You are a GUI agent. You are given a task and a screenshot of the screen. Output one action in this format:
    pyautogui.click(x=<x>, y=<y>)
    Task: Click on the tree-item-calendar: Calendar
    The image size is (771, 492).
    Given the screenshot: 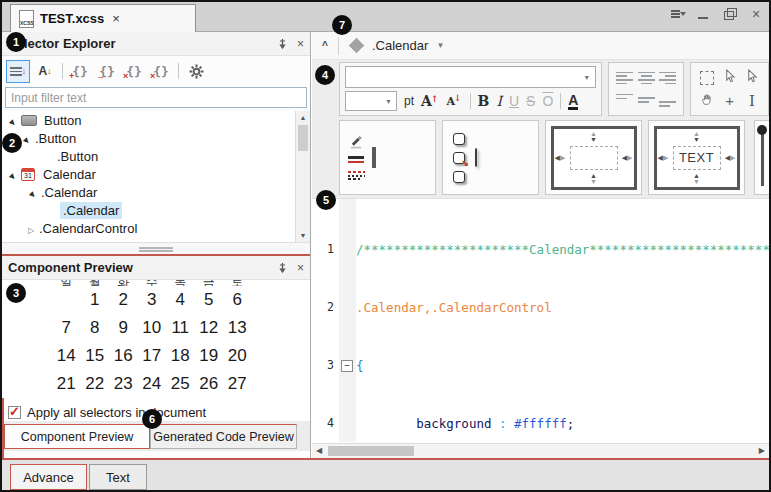 What is the action you would take?
    pyautogui.click(x=148, y=174)
    